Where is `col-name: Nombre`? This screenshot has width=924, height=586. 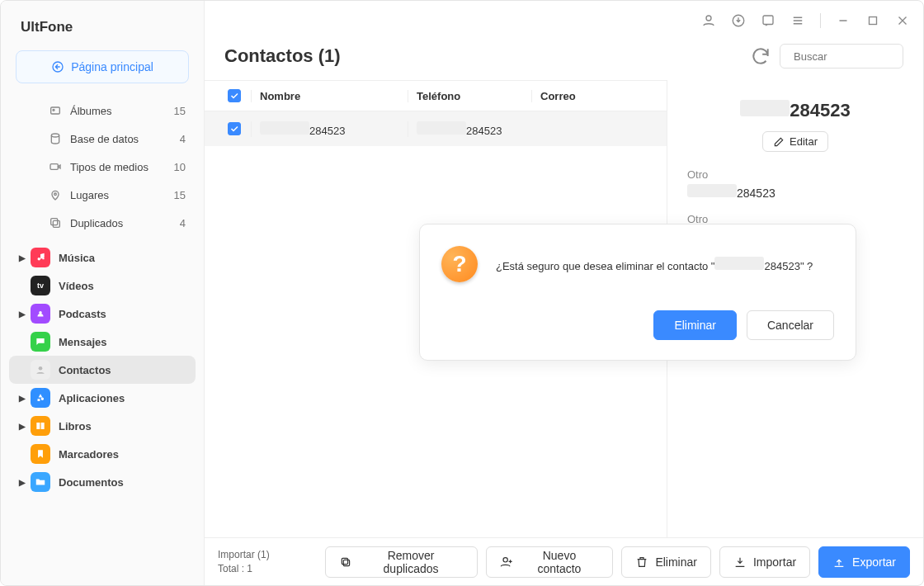 col-name: Nombre is located at coordinates (329, 96).